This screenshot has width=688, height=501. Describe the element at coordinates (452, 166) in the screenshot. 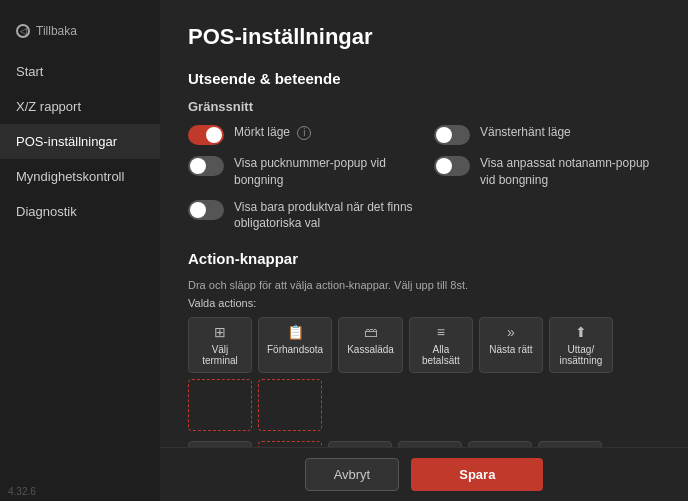

I see `toggle-custom-note` at that location.